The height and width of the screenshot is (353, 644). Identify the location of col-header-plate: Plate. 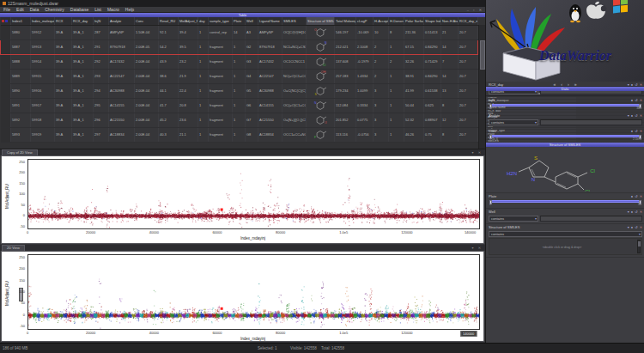
(239, 21).